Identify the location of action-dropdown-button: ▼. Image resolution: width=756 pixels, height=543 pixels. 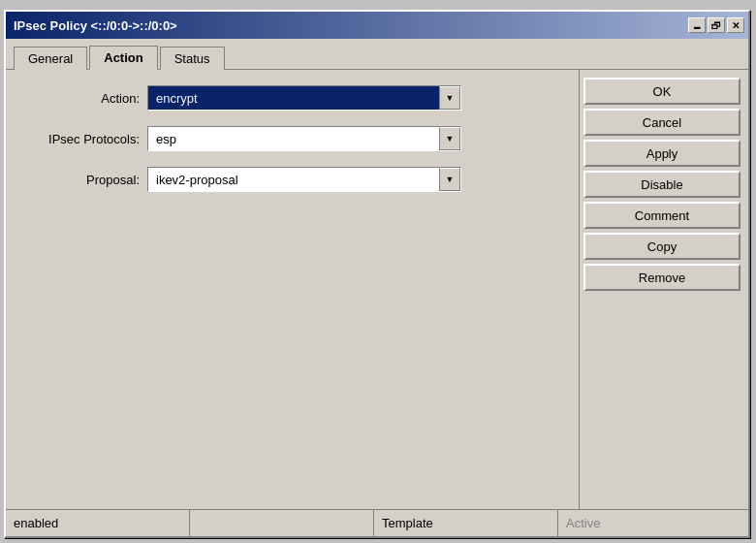
(450, 98).